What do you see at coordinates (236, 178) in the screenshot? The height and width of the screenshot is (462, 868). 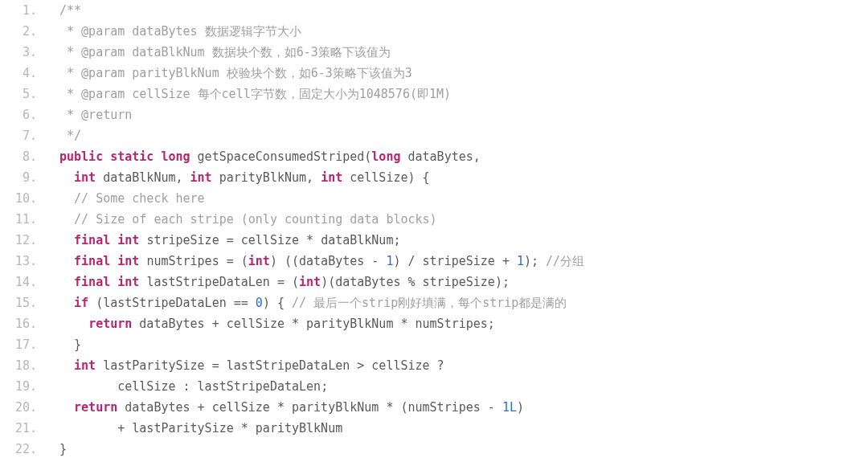 I see `code-content: int dataBlkNum, int parityBlkNum, int ce…` at bounding box center [236, 178].